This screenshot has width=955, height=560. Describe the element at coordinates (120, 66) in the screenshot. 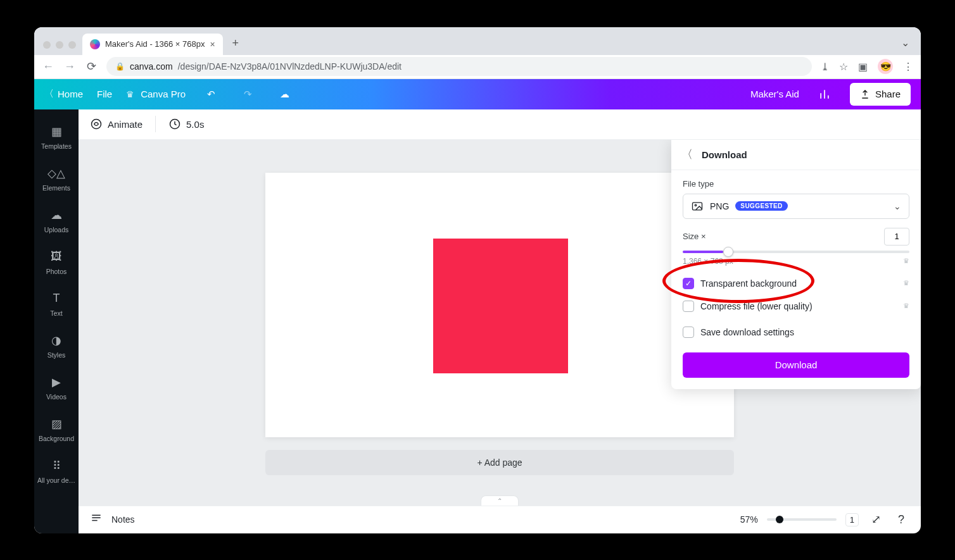

I see `lock-icon: 🔒` at that location.